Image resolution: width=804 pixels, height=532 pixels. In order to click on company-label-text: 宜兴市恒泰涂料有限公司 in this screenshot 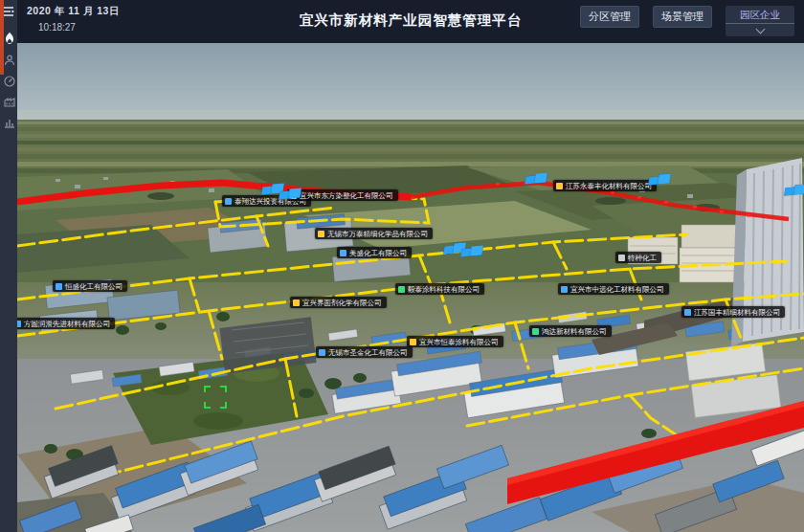, I will do `click(459, 343)`.